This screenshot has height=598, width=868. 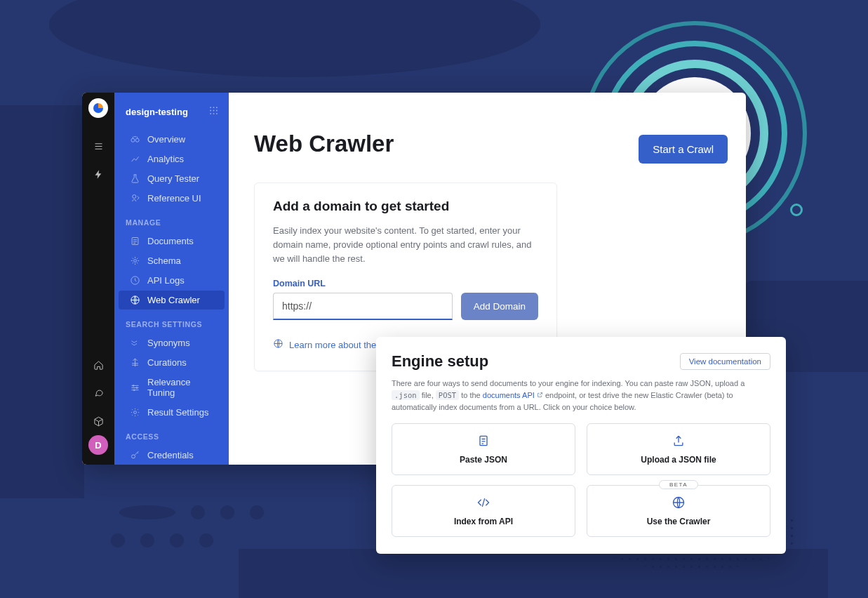 I want to click on tuning-icon, so click(x=135, y=387).